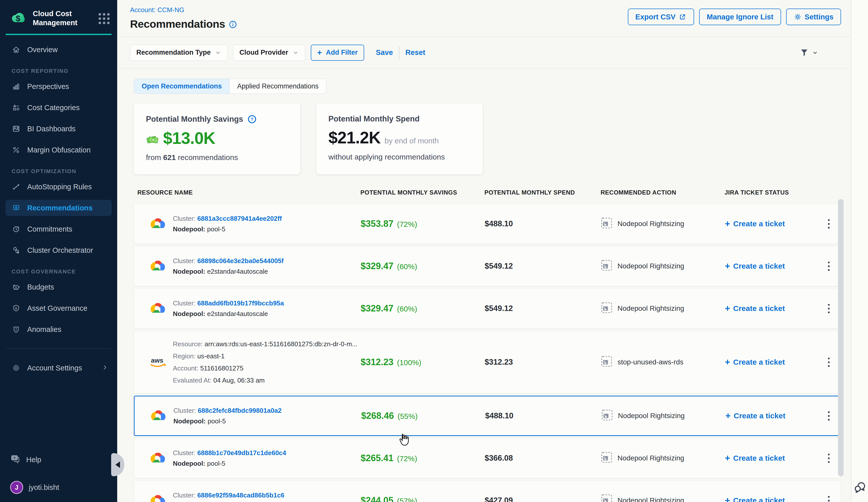 This screenshot has width=868, height=502. What do you see at coordinates (59, 187) in the screenshot?
I see `sidebar-item-autostopping-rules: AutoStopping Rules` at bounding box center [59, 187].